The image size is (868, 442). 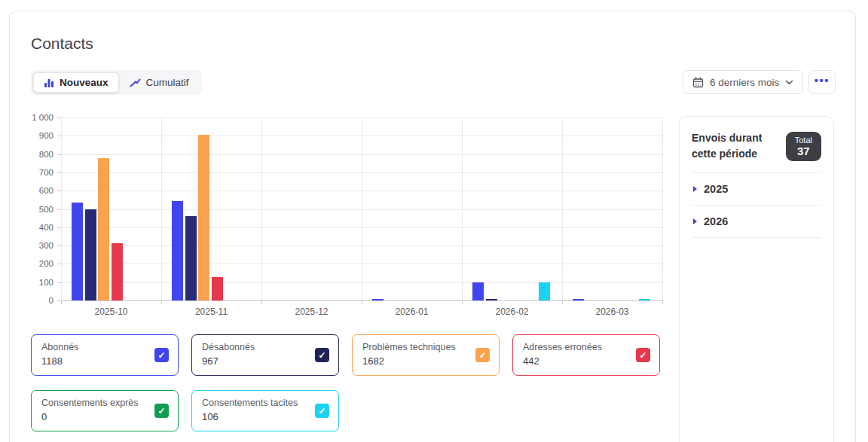 What do you see at coordinates (265, 355) in the screenshot?
I see `legend-card-desabonnes: Désabonnés 967` at bounding box center [265, 355].